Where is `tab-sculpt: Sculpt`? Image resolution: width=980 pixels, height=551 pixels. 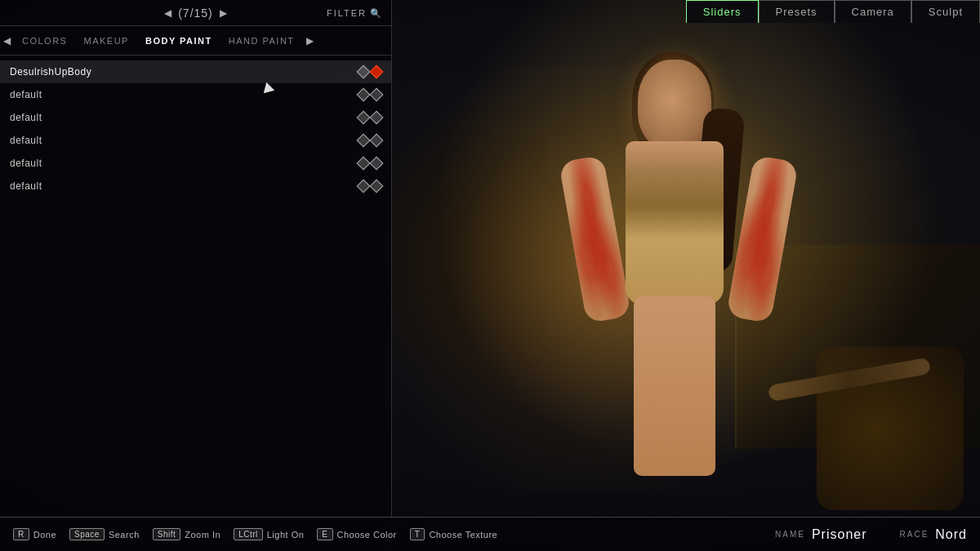 tab-sculpt: Sculpt is located at coordinates (946, 11).